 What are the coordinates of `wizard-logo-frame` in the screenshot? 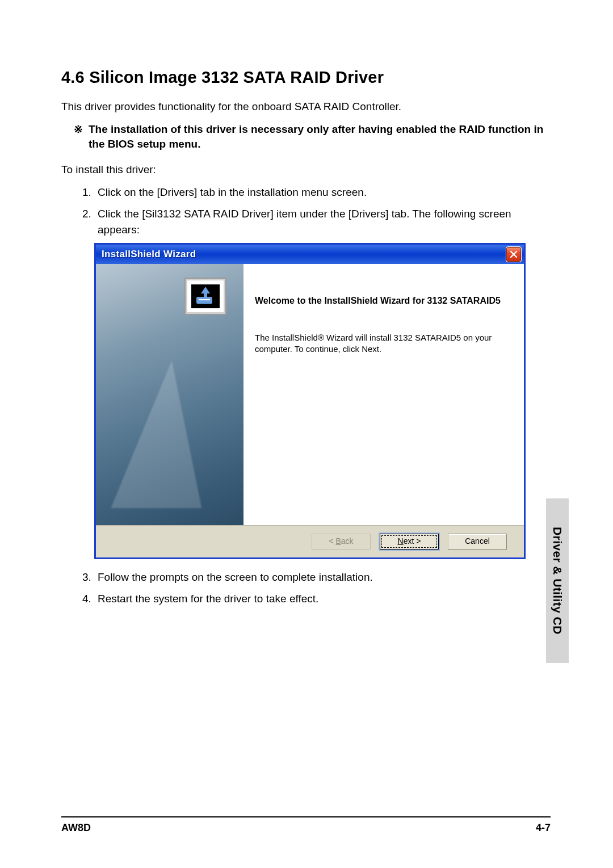 It's located at (205, 296).